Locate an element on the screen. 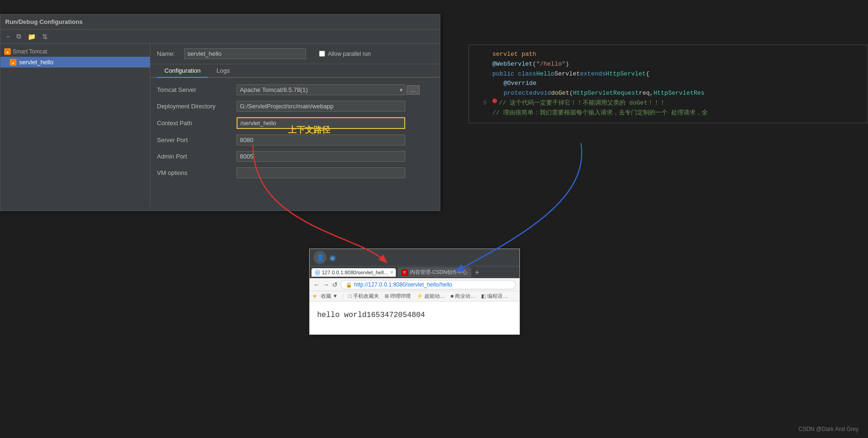 This screenshot has height=438, width=868. name-input is located at coordinates (245, 53).